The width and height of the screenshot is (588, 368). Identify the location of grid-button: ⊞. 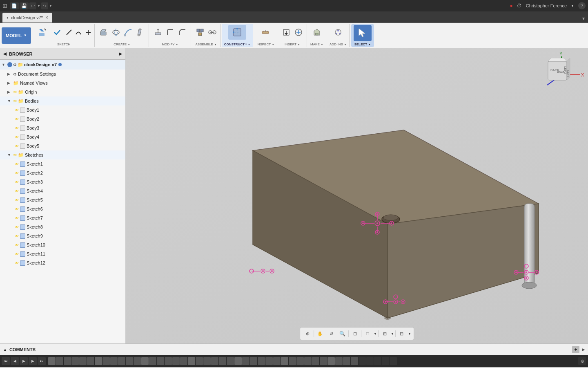
(385, 334).